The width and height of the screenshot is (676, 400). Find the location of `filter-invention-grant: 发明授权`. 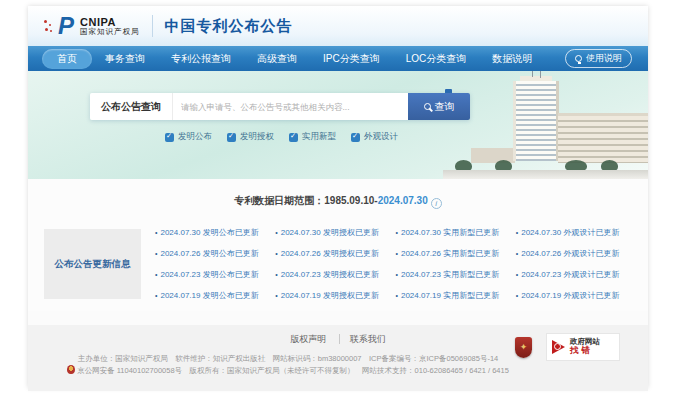

filter-invention-grant: 发明授权 is located at coordinates (250, 137).